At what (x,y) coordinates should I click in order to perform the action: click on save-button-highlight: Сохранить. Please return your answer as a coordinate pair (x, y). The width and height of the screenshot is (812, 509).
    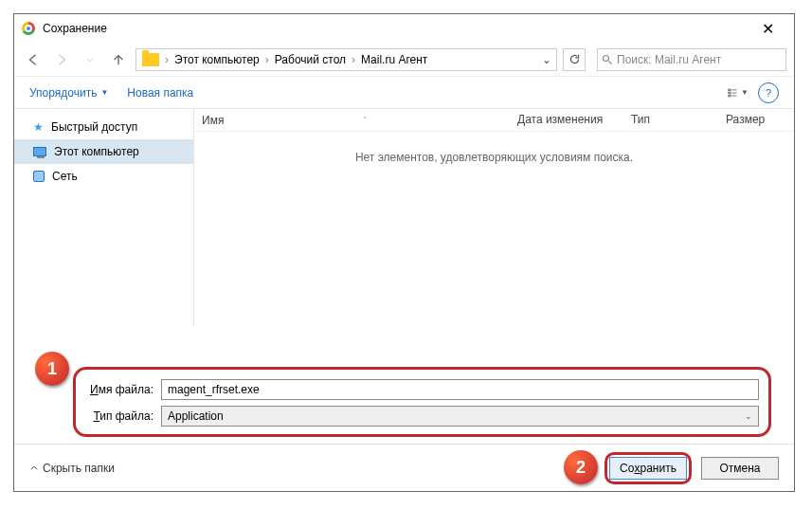
    Looking at the image, I should click on (648, 468).